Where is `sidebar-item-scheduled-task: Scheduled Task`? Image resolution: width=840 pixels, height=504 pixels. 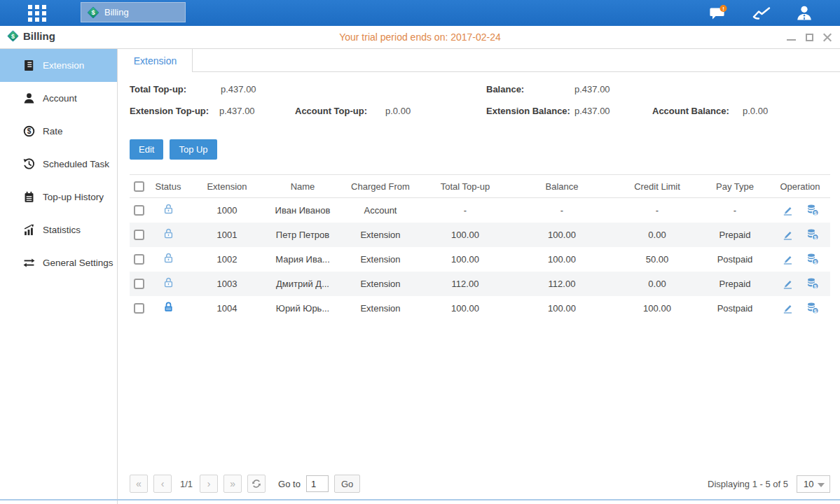 sidebar-item-scheduled-task: Scheduled Task is located at coordinates (59, 164).